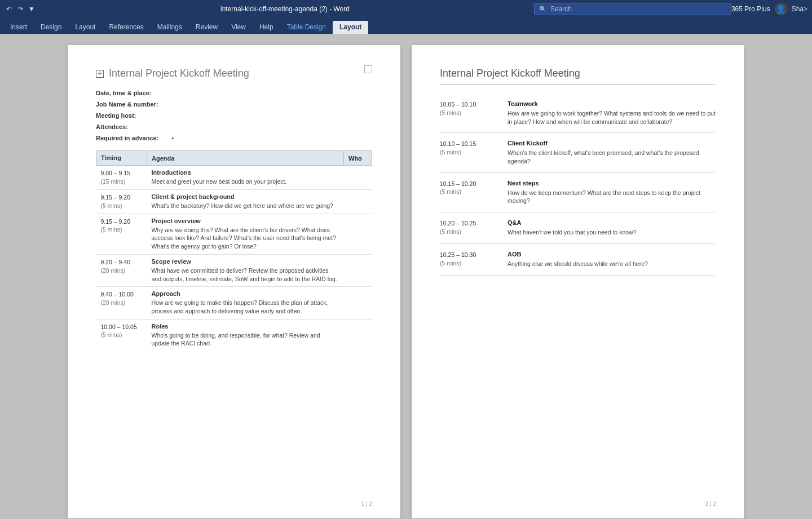 This screenshot has width=812, height=519. Describe the element at coordinates (122, 303) in the screenshot. I see `cell-timing: 9.40 – 10.00(20 mins)` at that location.